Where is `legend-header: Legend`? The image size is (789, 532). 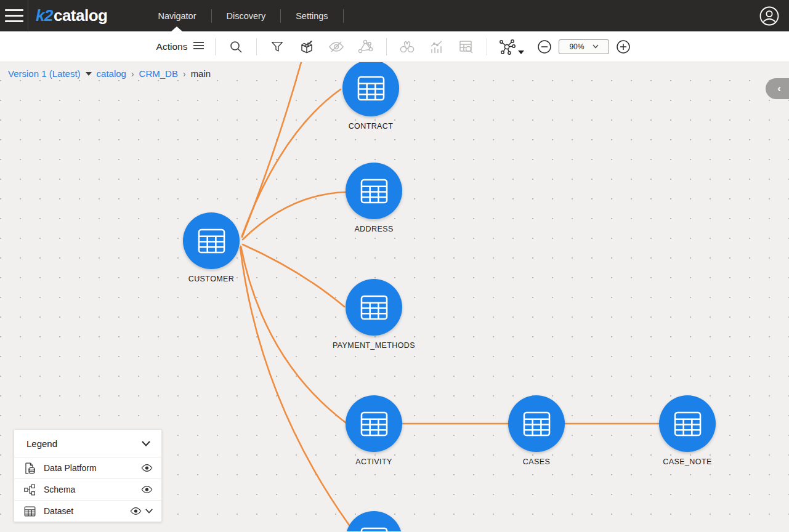 legend-header: Legend is located at coordinates (87, 443).